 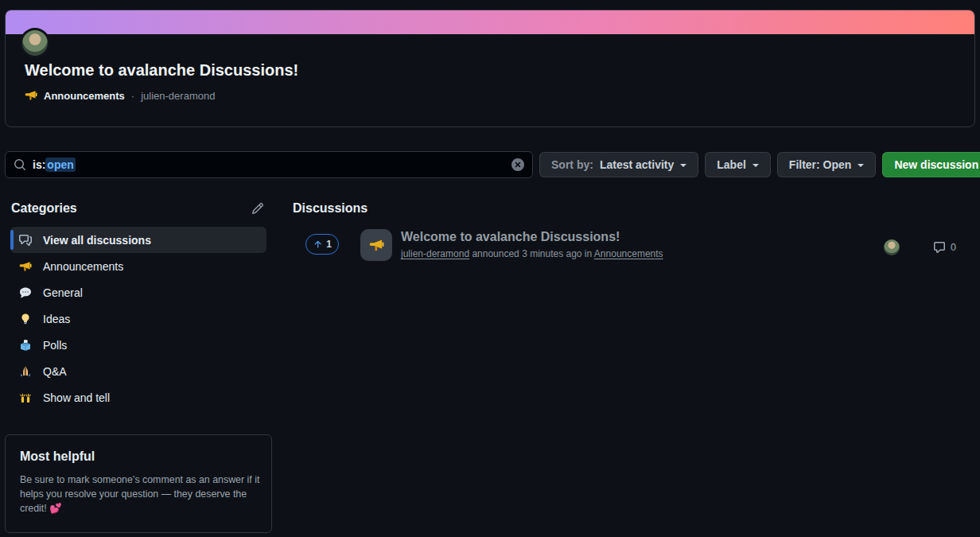 I want to click on most-helpful-title: Most helpful, so click(x=138, y=457).